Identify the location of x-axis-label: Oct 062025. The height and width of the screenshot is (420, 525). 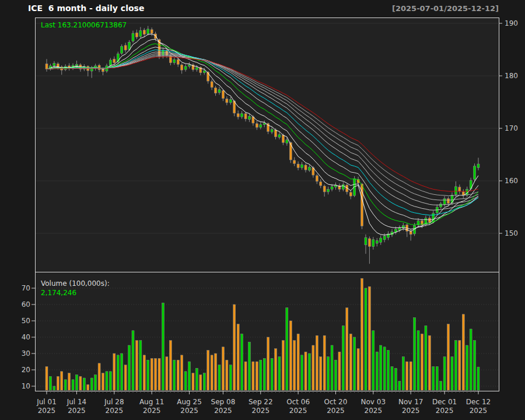
(298, 407).